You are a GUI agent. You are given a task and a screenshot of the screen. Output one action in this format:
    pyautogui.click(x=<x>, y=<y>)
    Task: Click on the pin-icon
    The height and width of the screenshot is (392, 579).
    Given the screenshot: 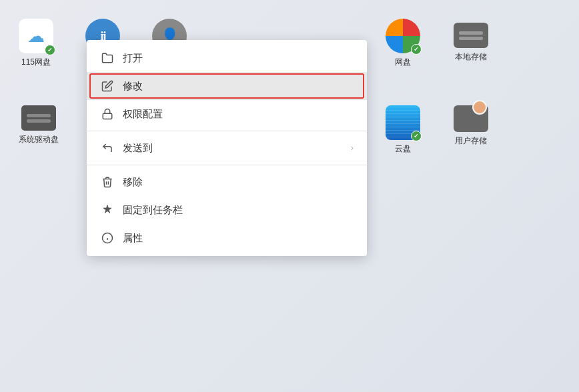 What is the action you would take?
    pyautogui.click(x=107, y=210)
    